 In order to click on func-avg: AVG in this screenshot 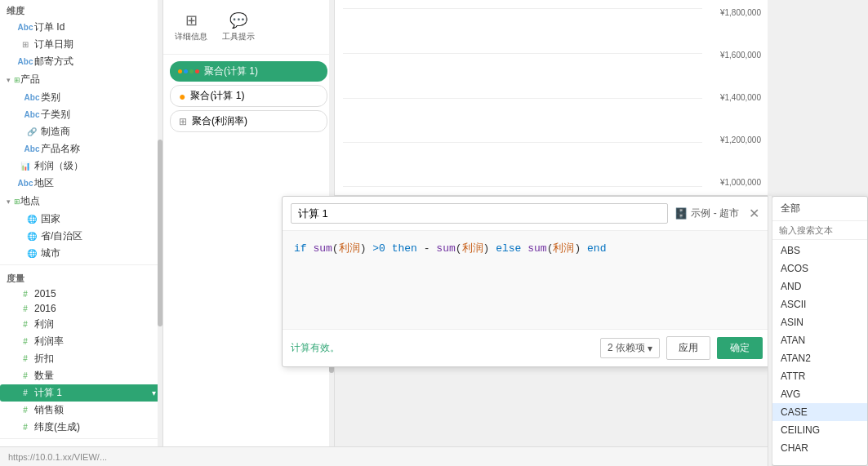, I will do `click(820, 394)`.